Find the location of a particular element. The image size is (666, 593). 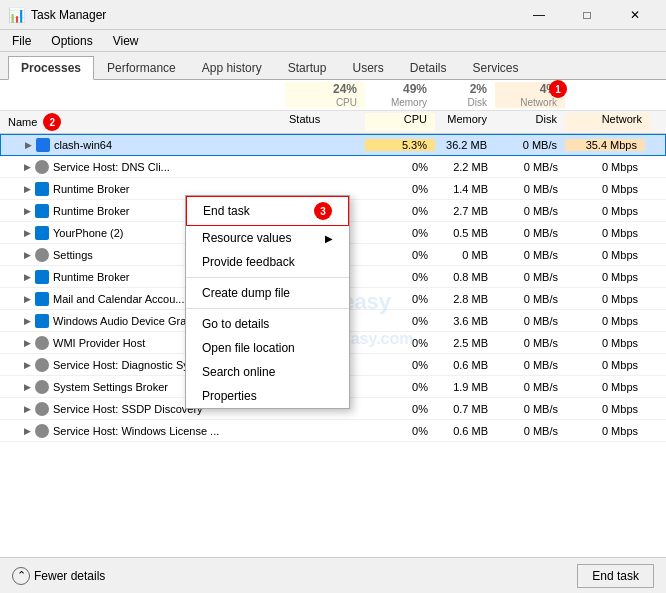

process-name: ▶ Service Host: DNS Cli... is located at coordinates (143, 167).